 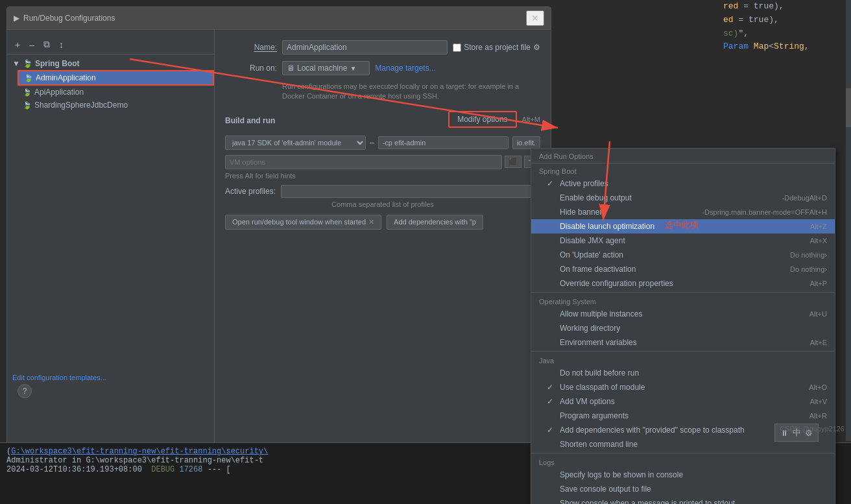 I want to click on console-link-1: G:\workspace3\efit-tranning-new\efit-tra…, so click(x=139, y=451).